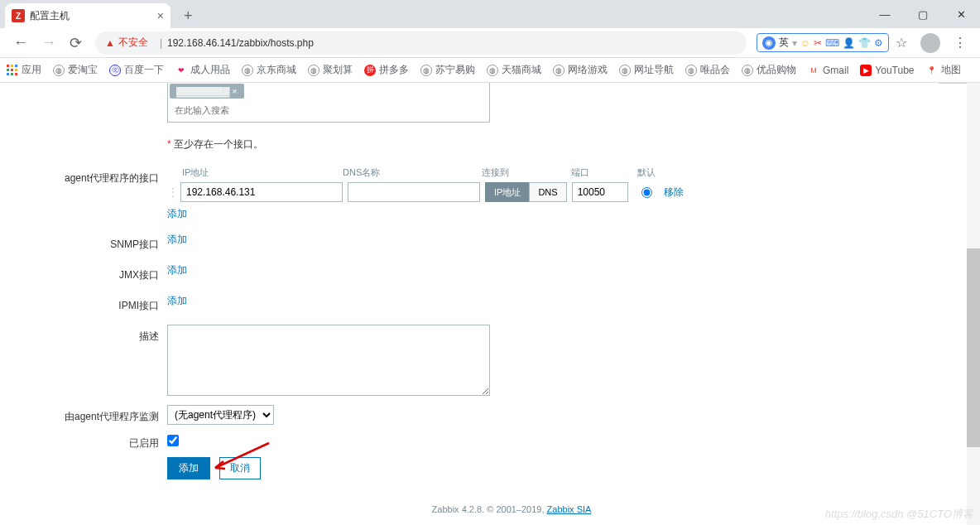  I want to click on remove-link: 移除, so click(674, 192).